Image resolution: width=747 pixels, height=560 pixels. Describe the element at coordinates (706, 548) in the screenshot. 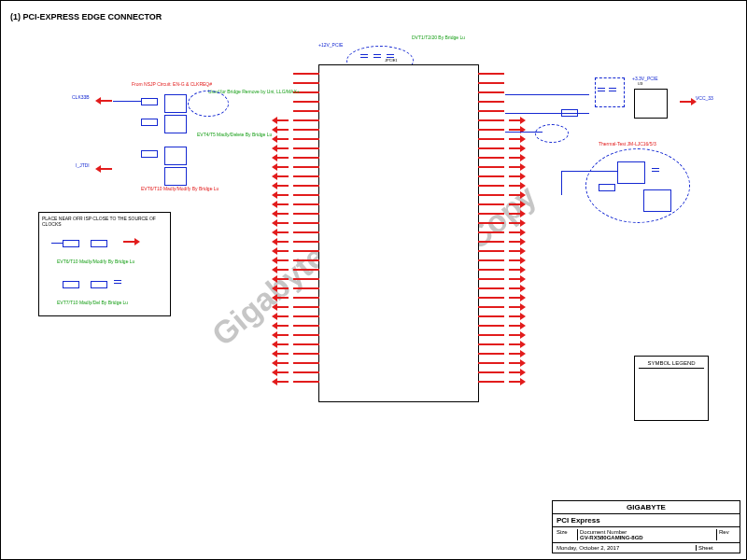

I see `tb-sheet: Sheet` at that location.